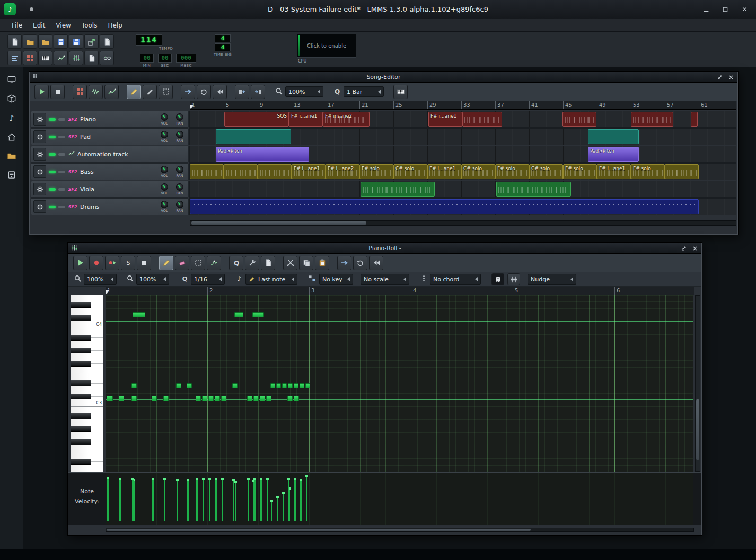 The height and width of the screenshot is (560, 756). Describe the element at coordinates (703, 105) in the screenshot. I see `timeline-tick: 61` at that location.